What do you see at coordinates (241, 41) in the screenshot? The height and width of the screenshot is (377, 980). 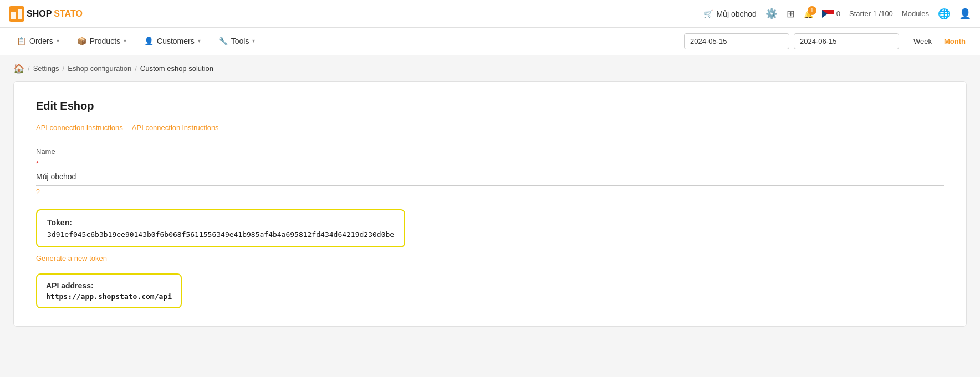 I see `tools-label: Tools` at bounding box center [241, 41].